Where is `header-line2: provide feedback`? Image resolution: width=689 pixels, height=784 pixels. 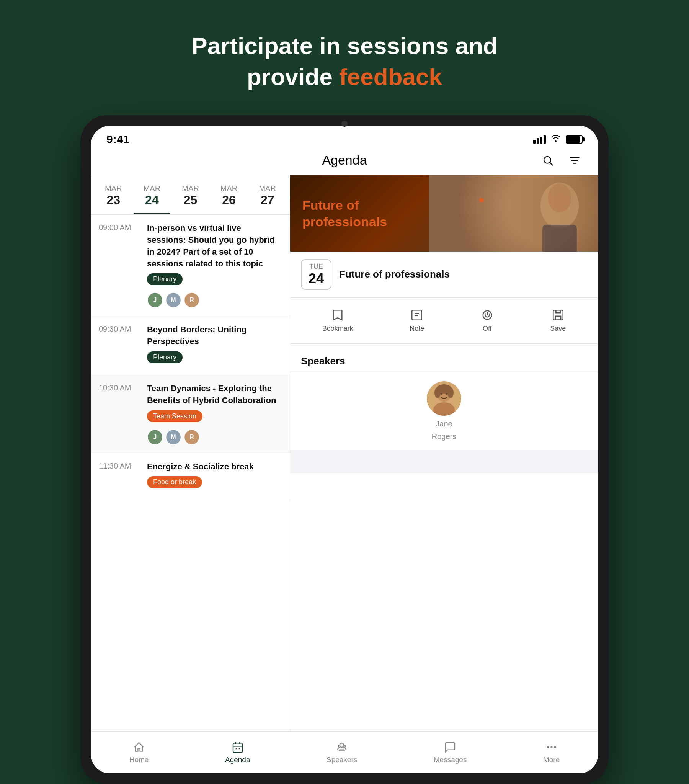
header-line2: provide feedback is located at coordinates (344, 77).